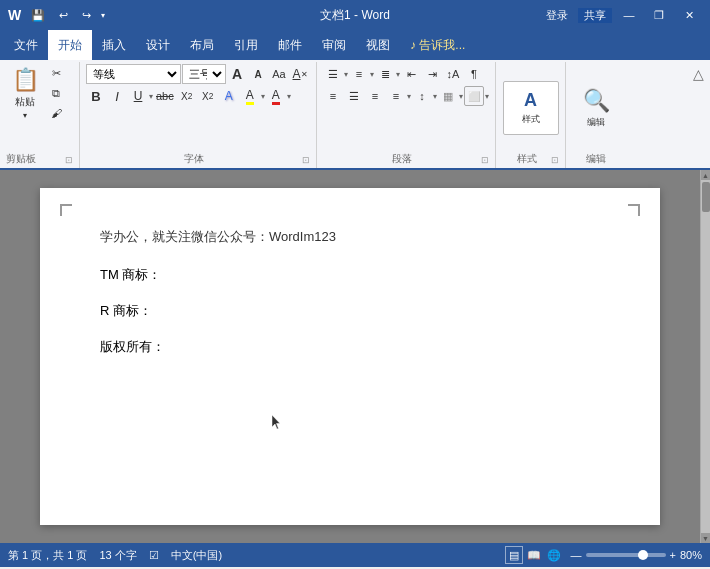 Image resolution: width=710 pixels, height=569 pixels. Describe the element at coordinates (290, 45) in the screenshot. I see `menu-mailings: 邮件` at that location.